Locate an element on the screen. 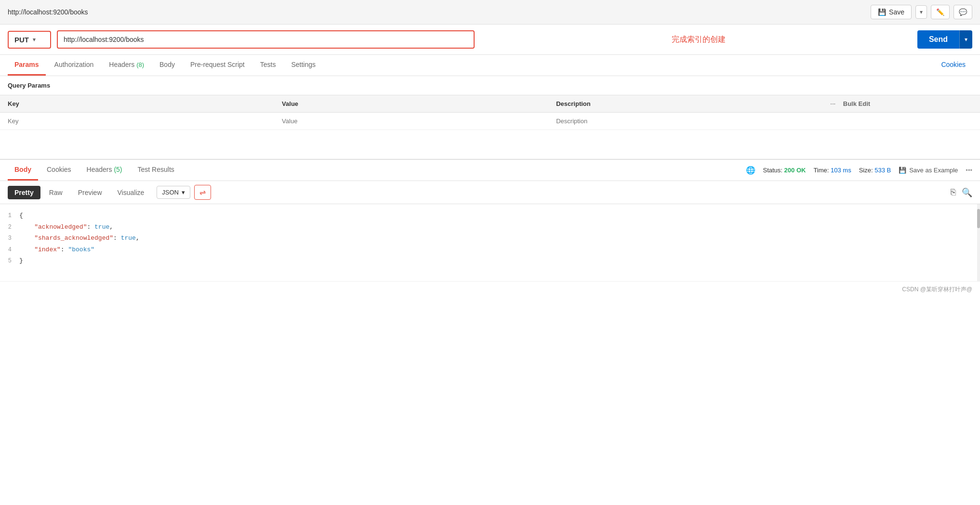  format-tab-preview: Preview is located at coordinates (90, 193).